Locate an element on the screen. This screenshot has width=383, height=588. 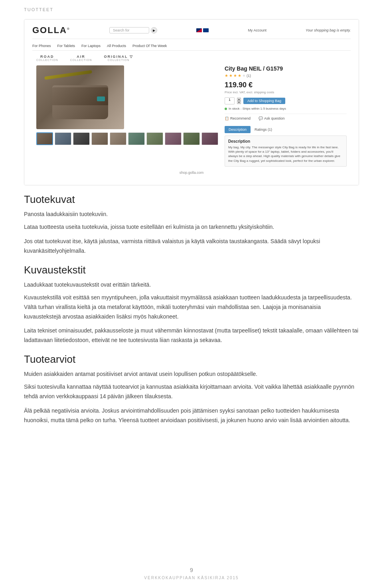
collection-original: Original ▽ COLLECTION is located at coordinates (118, 58).